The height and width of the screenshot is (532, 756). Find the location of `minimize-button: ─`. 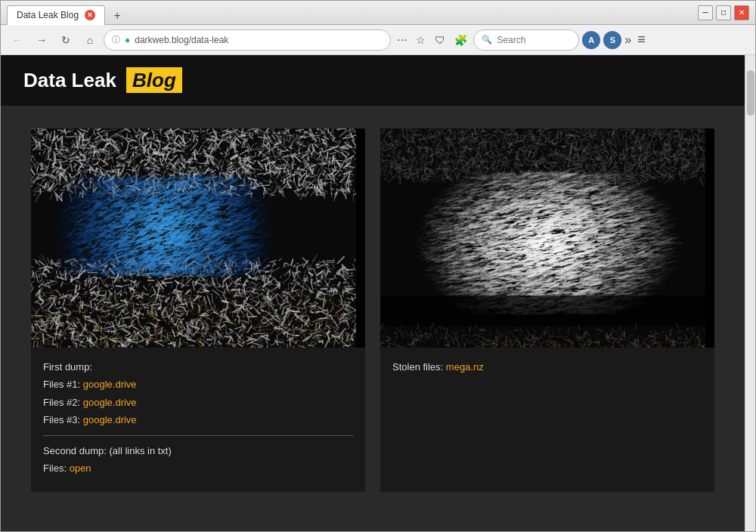

minimize-button: ─ is located at coordinates (705, 13).